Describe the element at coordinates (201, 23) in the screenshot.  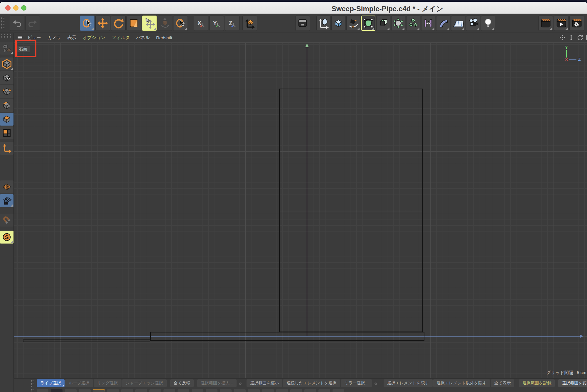
I see `x-axis-lock: X` at that location.